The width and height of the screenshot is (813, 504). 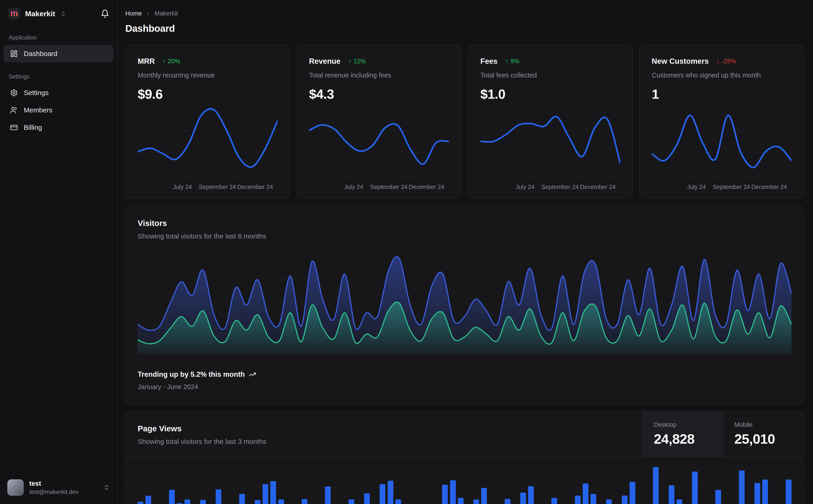 I want to click on toggle-label: Mobile, so click(x=763, y=425).